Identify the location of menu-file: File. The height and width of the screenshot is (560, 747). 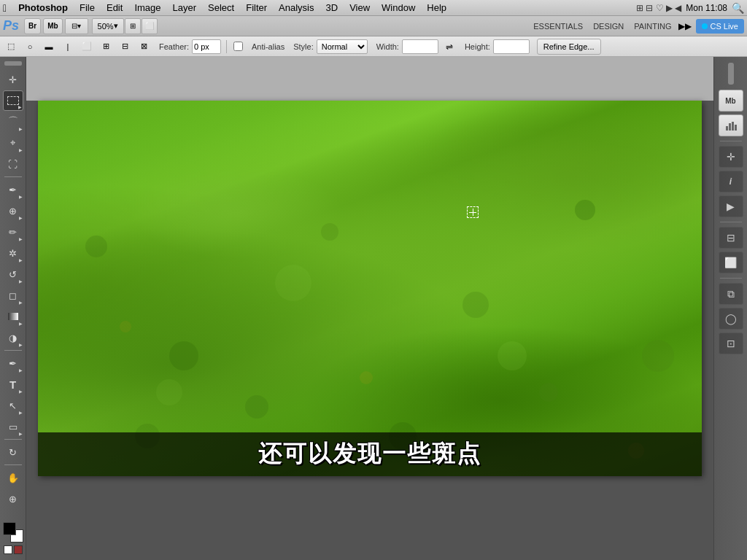
(88, 7).